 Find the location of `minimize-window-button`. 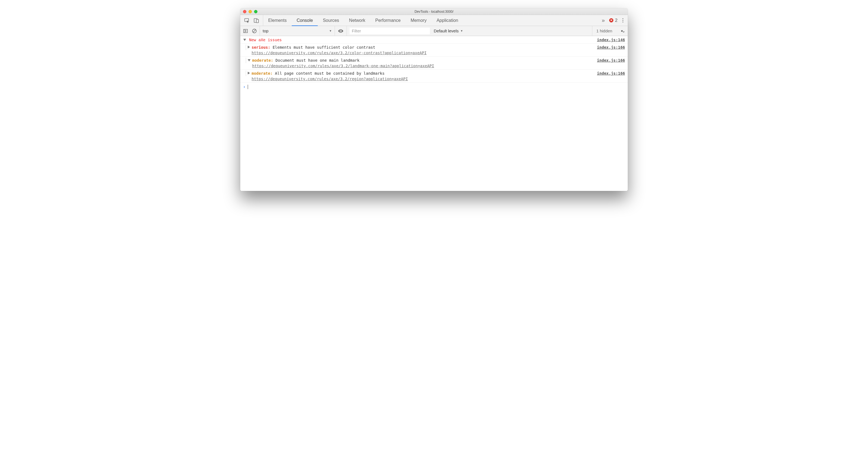

minimize-window-button is located at coordinates (250, 11).